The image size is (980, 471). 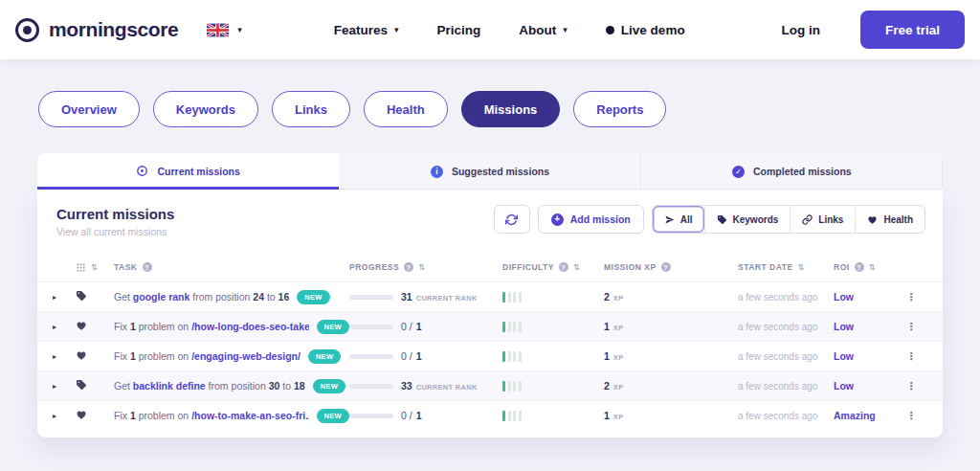 I want to click on pill-tab-reports: Reports, so click(x=620, y=109).